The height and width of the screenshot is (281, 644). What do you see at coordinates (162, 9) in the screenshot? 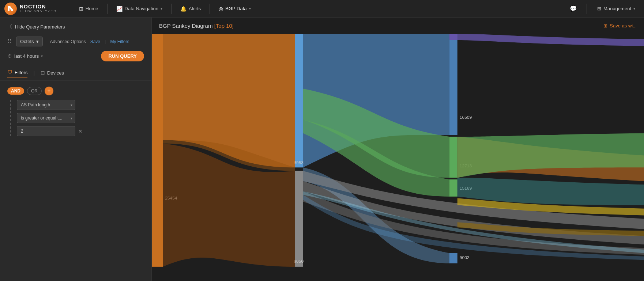
I see `dropdown-arrow: ▾` at bounding box center [162, 9].